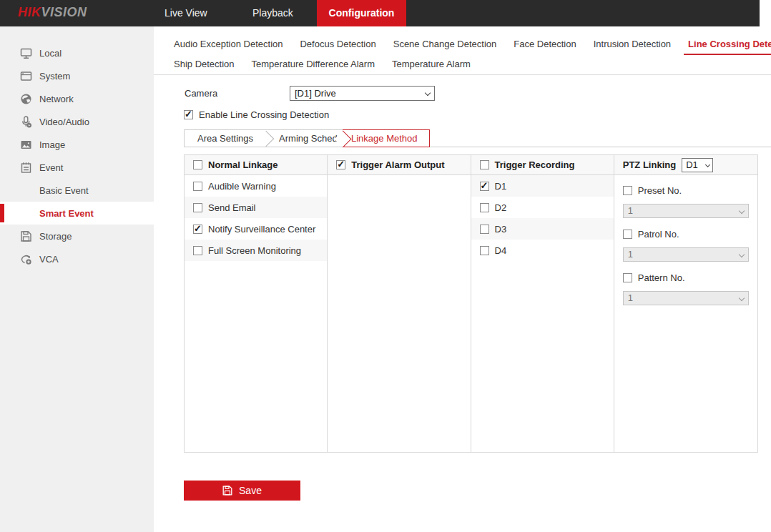  I want to click on normal-linkage-header-checkbox, so click(197, 164).